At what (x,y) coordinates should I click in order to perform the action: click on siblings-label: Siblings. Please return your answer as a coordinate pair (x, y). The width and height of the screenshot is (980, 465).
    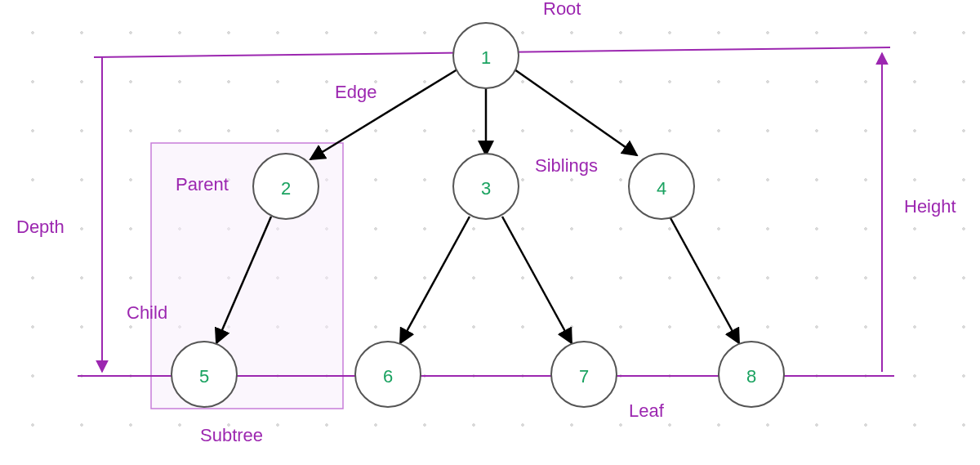
    Looking at the image, I should click on (567, 165).